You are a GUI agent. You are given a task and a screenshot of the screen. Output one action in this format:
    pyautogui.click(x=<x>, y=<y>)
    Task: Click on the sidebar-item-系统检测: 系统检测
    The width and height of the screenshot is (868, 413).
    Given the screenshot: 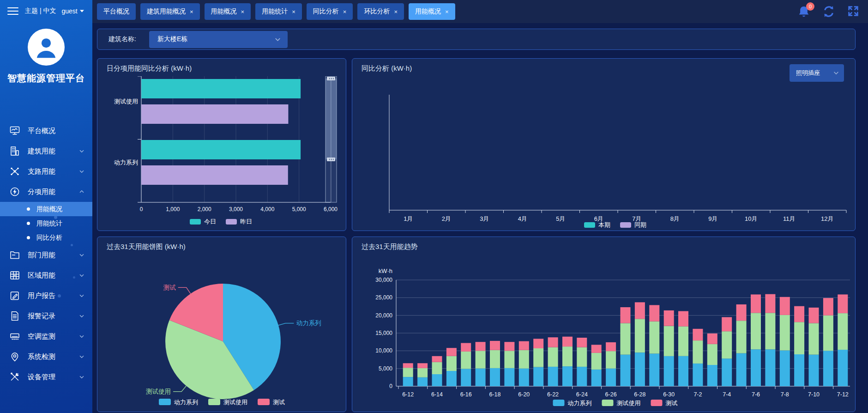 What is the action you would take?
    pyautogui.click(x=46, y=357)
    